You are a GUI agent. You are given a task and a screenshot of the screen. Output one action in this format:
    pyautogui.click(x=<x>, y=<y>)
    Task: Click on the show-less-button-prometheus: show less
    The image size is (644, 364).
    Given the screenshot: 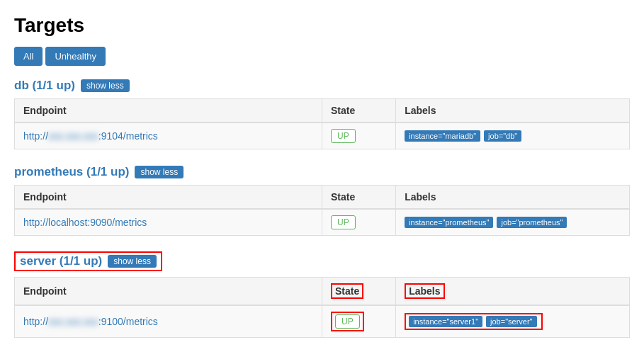 What is the action you would take?
    pyautogui.click(x=159, y=172)
    